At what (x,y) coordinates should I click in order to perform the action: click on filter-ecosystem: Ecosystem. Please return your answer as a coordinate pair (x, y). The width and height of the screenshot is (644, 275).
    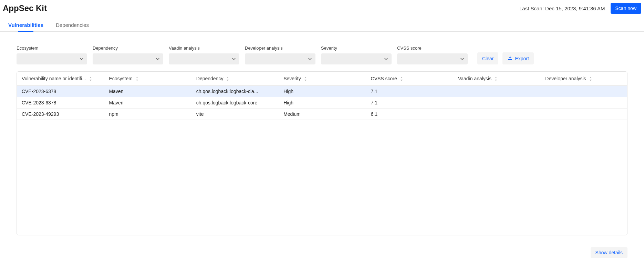
    Looking at the image, I should click on (52, 55).